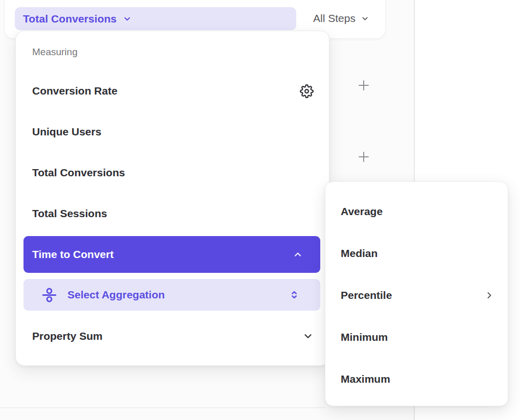 The image size is (520, 420). I want to click on menu-section-label: Measuring, so click(55, 52).